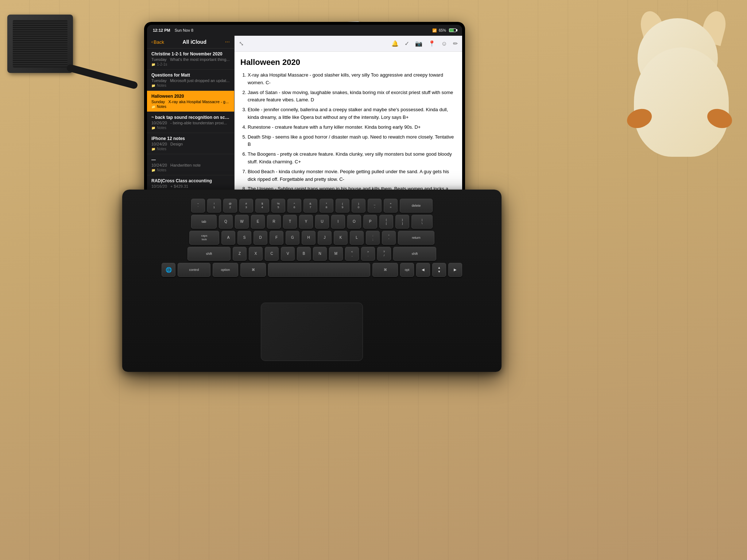 The height and width of the screenshot is (560, 747). I want to click on key-g: G, so click(293, 238).